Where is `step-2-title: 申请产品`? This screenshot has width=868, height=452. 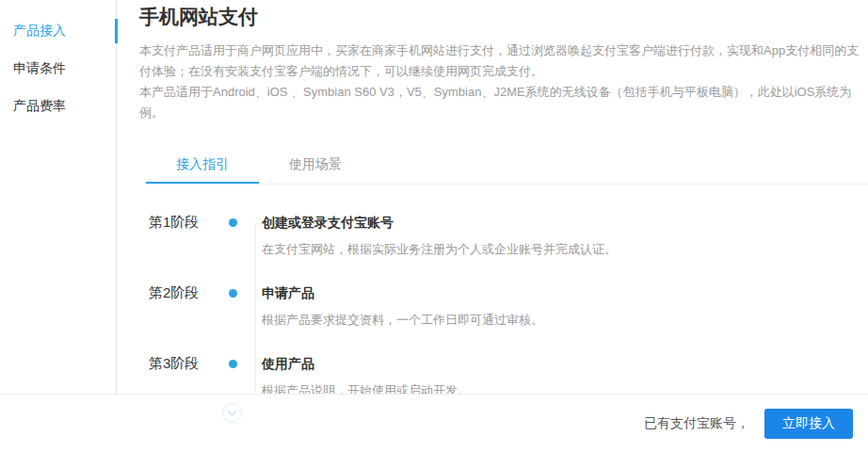
step-2-title: 申请产品 is located at coordinates (560, 293).